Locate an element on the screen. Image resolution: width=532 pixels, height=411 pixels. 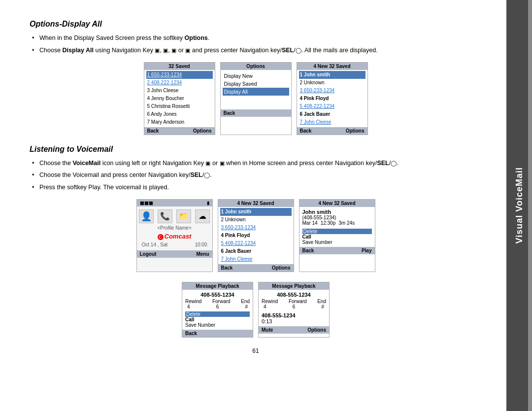
screen3-row7: 7 John Cleese is located at coordinates (332, 122).